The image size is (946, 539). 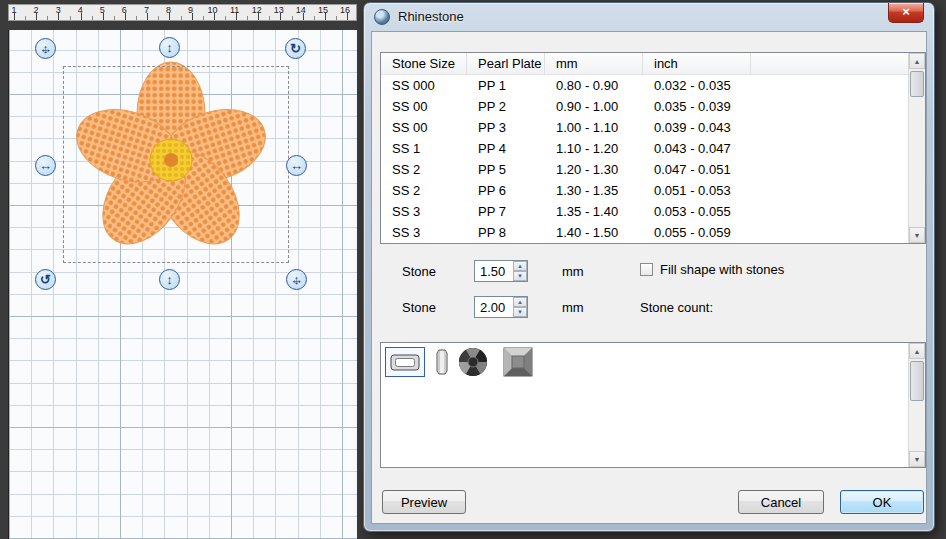 What do you see at coordinates (649, 17) in the screenshot?
I see `dialog-titlebar: Rhinestone ×` at bounding box center [649, 17].